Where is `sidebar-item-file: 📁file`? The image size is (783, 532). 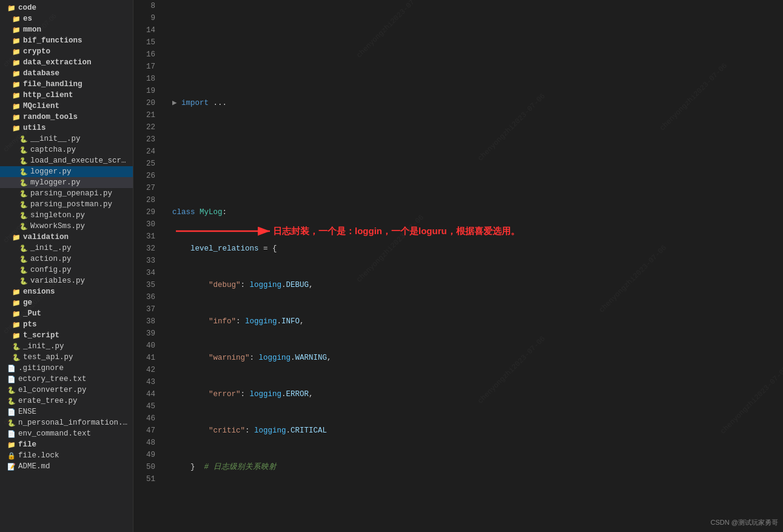
sidebar-item-file: 📁file is located at coordinates (67, 445).